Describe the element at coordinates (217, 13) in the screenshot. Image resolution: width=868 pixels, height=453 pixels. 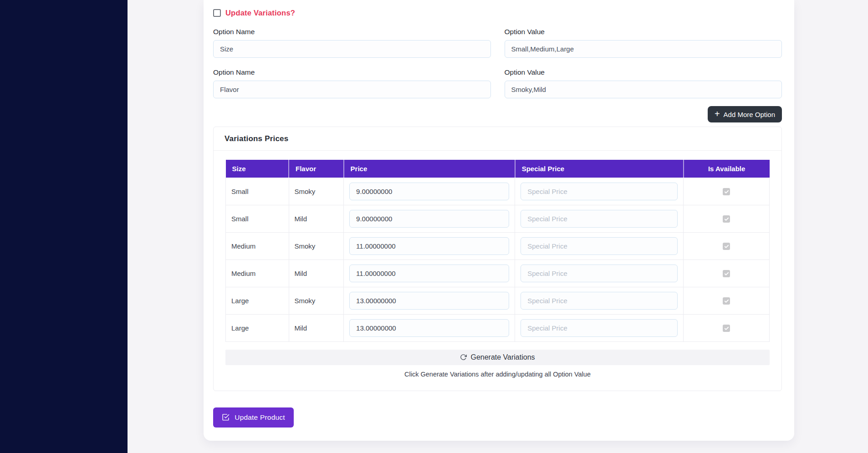
I see `update-variations-checkbox` at that location.